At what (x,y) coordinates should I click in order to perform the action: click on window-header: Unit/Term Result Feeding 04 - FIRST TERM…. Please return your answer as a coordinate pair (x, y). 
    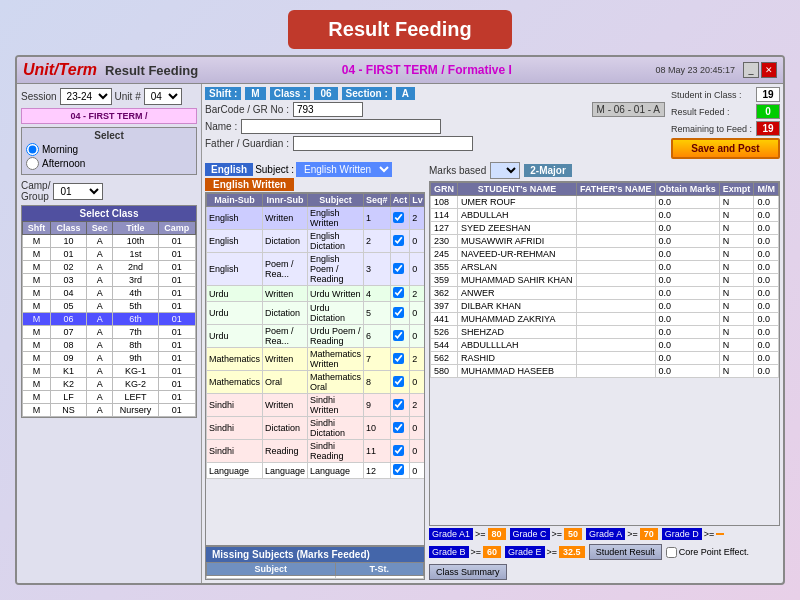
    Looking at the image, I should click on (400, 70).